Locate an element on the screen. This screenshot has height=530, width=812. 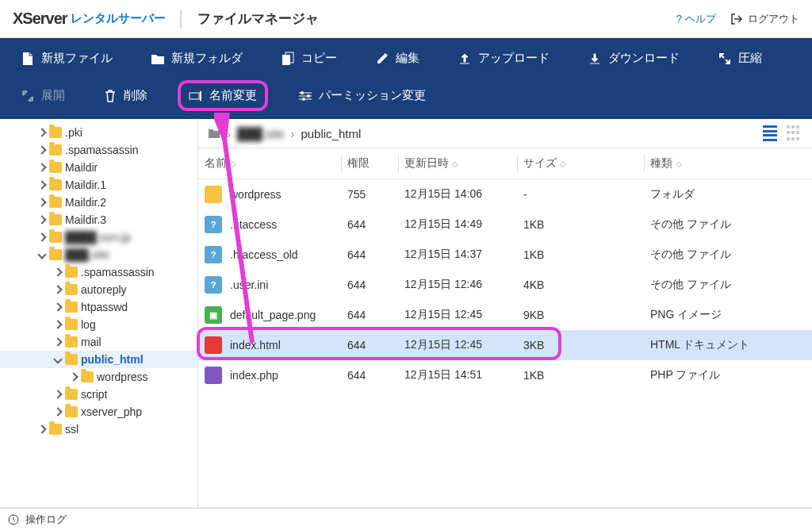
table-row: wordpress75512月15日 14:06-フォルダ is located at coordinates (505, 195).